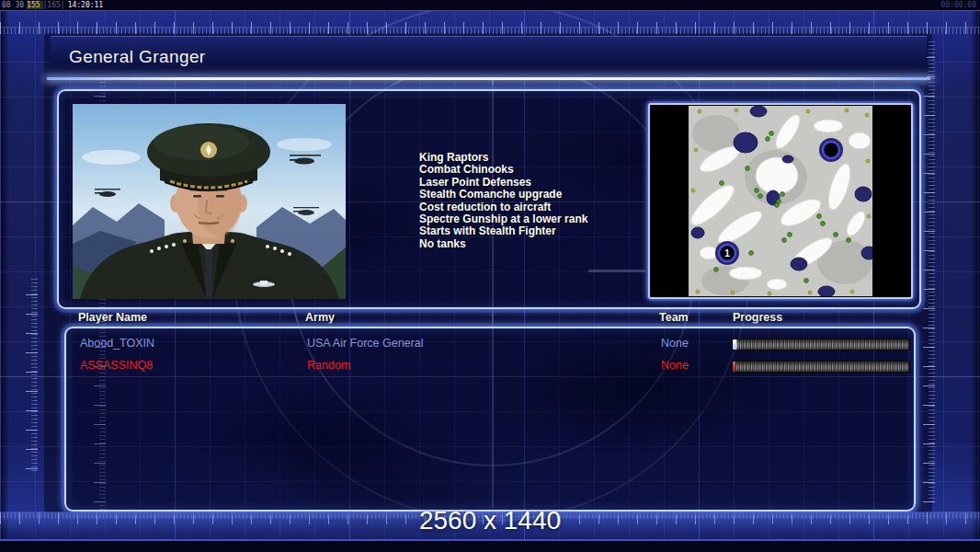 The height and width of the screenshot is (552, 980). I want to click on player-army: Random, so click(329, 365).